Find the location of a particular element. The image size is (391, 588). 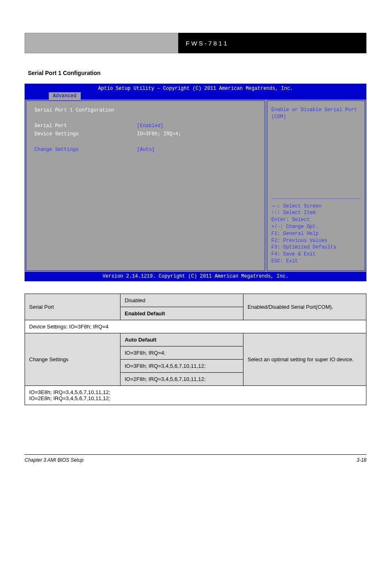

cell-change-opt2: IO=3F8h; IRQ=3,4,5,6,7,10,11,12; is located at coordinates (182, 366).